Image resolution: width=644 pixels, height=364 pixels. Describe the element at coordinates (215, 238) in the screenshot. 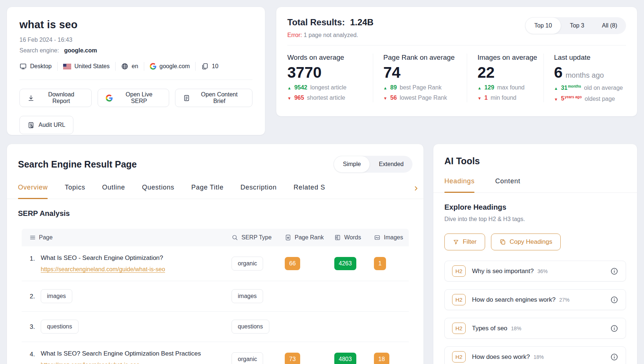

I see `serp-table-header: Page SERP Type Page Rank Words Images` at that location.